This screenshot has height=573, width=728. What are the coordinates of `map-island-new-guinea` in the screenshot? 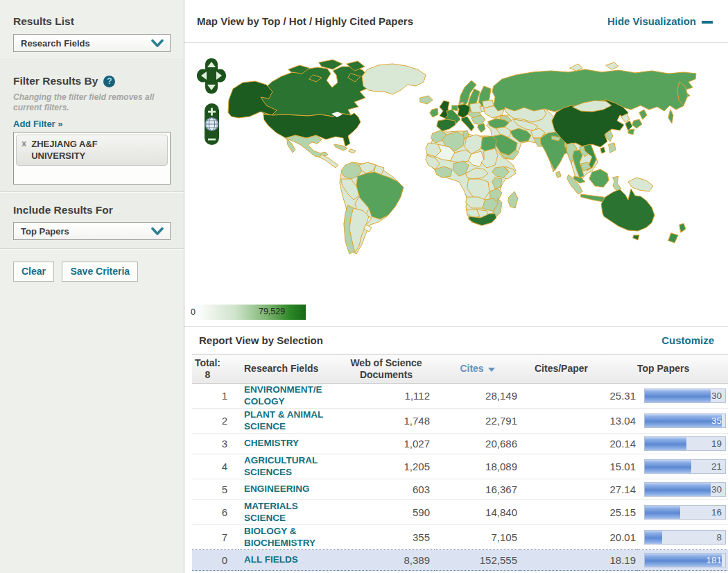 It's located at (641, 185).